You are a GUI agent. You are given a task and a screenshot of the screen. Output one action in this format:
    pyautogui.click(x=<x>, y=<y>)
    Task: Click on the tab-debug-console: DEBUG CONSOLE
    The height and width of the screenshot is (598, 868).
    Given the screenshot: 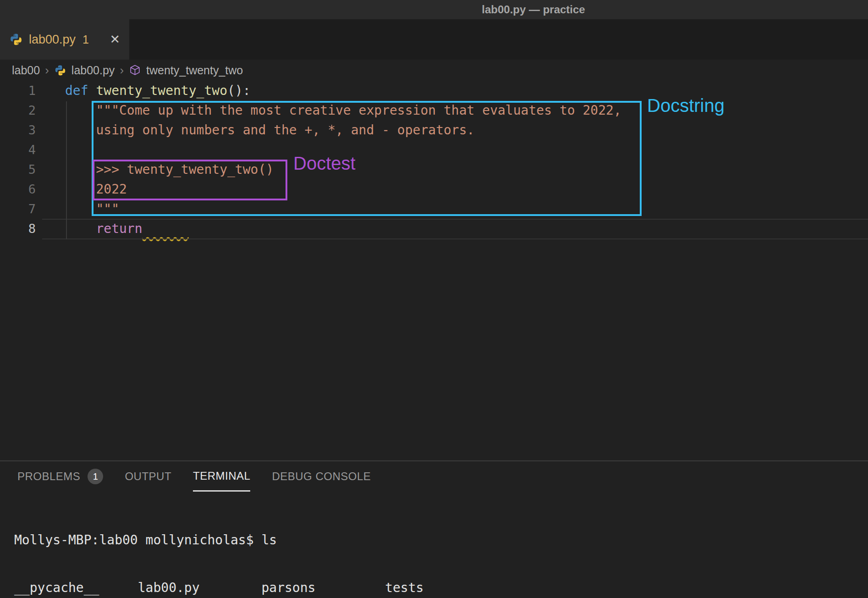 What is the action you would take?
    pyautogui.click(x=321, y=476)
    